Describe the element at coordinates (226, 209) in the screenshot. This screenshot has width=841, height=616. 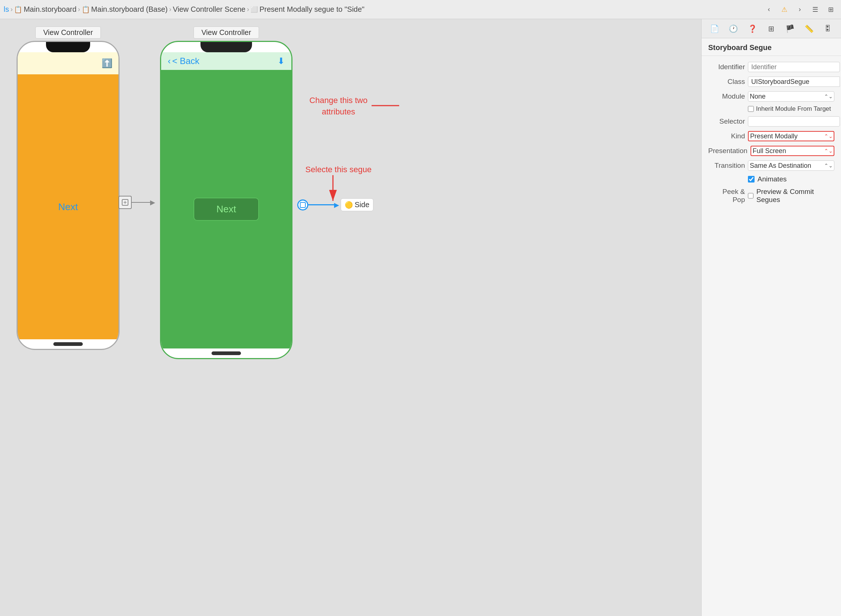
I see `next-btn-green: Next` at that location.